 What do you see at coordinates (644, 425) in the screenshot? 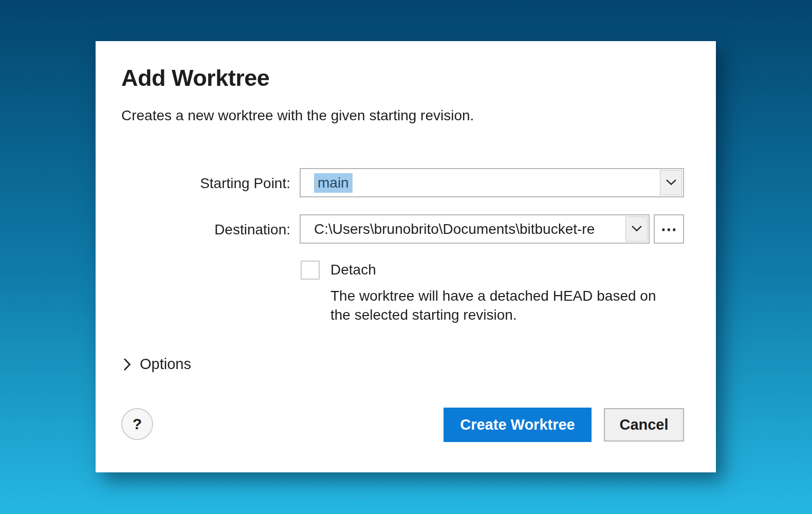
I see `cancel-button: Cancel` at bounding box center [644, 425].